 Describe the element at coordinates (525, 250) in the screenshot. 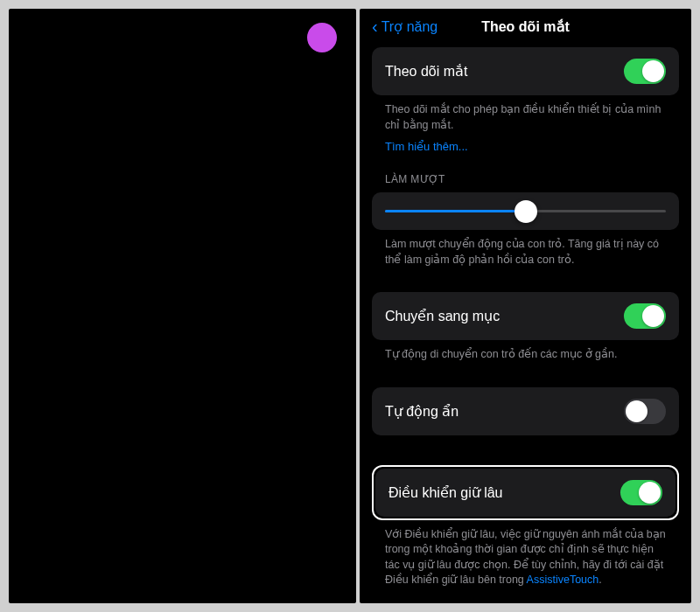

I see `smoothing-description: Làm mượt chuyển động của con trỏ. Tăng g…` at that location.